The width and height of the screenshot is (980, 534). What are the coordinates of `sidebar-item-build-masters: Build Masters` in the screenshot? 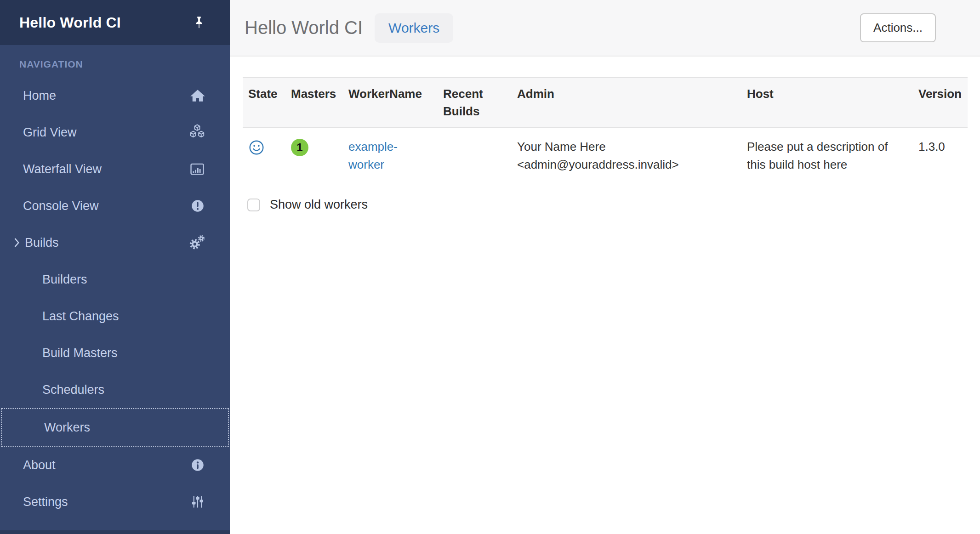 It's located at (115, 353).